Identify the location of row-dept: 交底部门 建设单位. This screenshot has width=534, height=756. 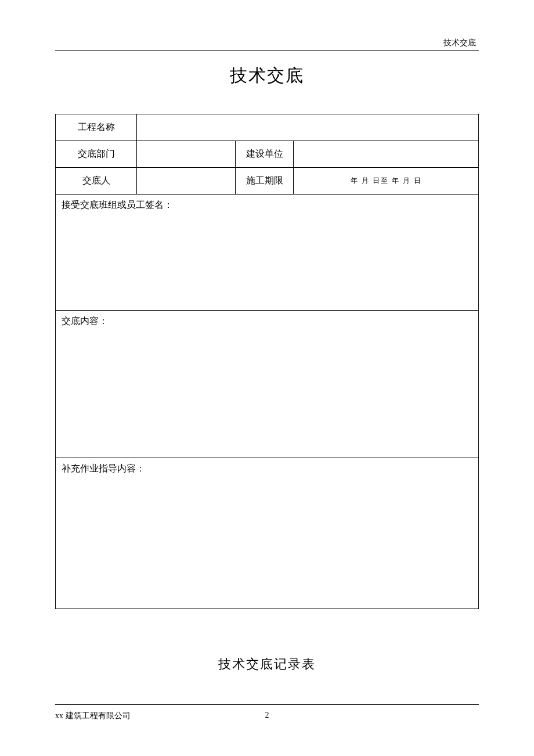
(267, 154).